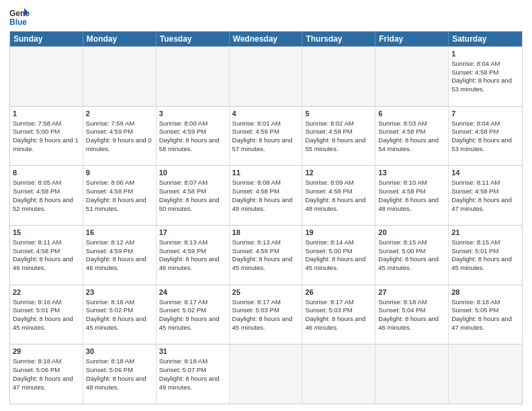  What do you see at coordinates (46, 173) in the screenshot?
I see `day-number: 8` at bounding box center [46, 173].